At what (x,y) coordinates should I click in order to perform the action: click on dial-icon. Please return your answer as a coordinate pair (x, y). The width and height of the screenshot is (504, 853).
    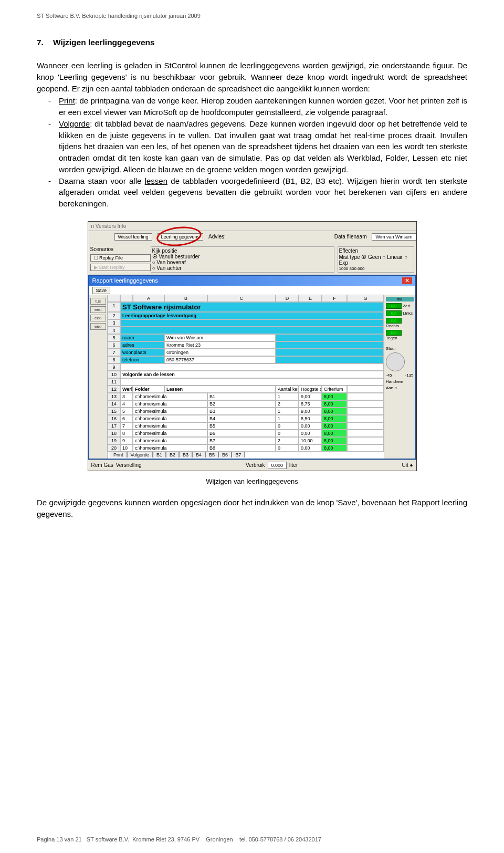
    Looking at the image, I should click on (395, 362).